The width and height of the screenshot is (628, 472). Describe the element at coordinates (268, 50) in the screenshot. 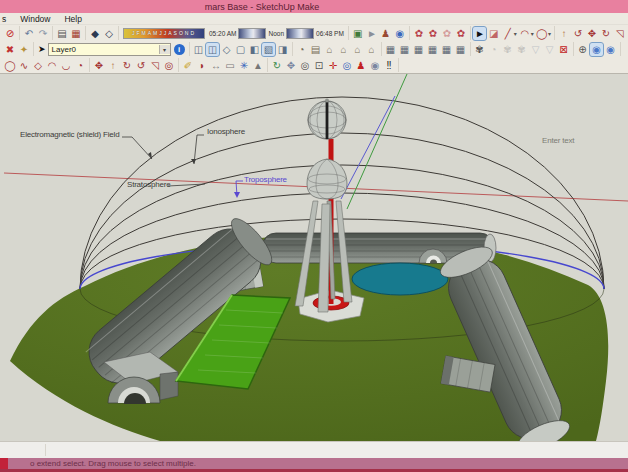

I see `textured-style-icon: ▧` at that location.